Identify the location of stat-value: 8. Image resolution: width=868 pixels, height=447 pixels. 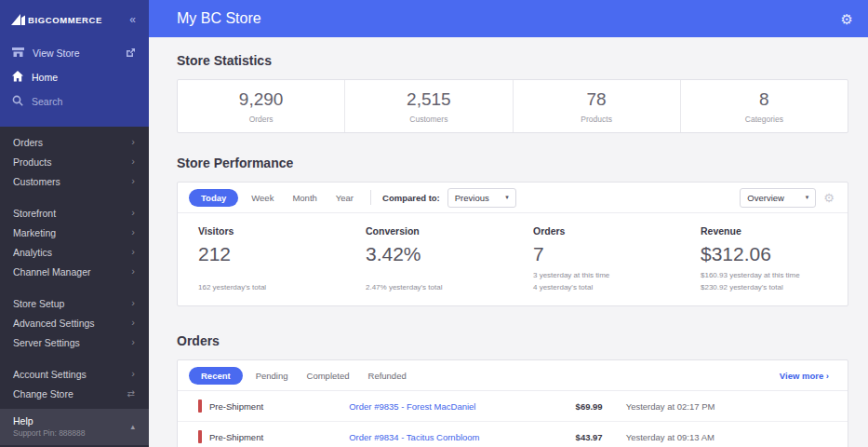
(765, 100).